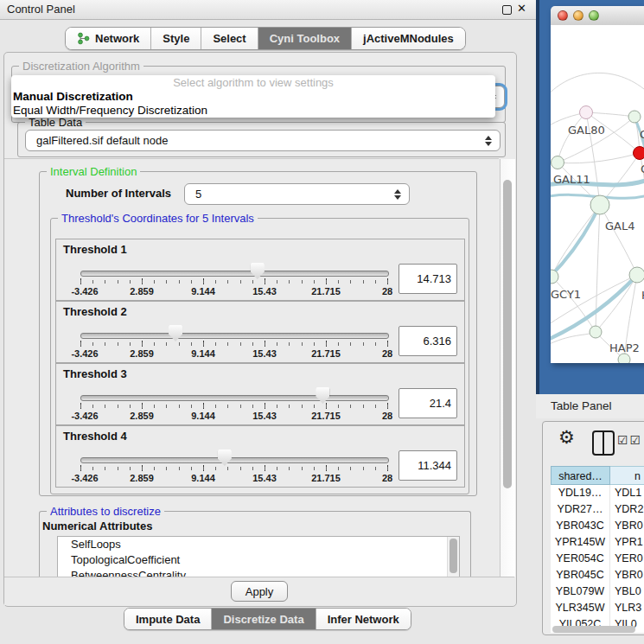  What do you see at coordinates (95, 311) in the screenshot?
I see `threshold-2-label: Threshold 2` at bounding box center [95, 311].